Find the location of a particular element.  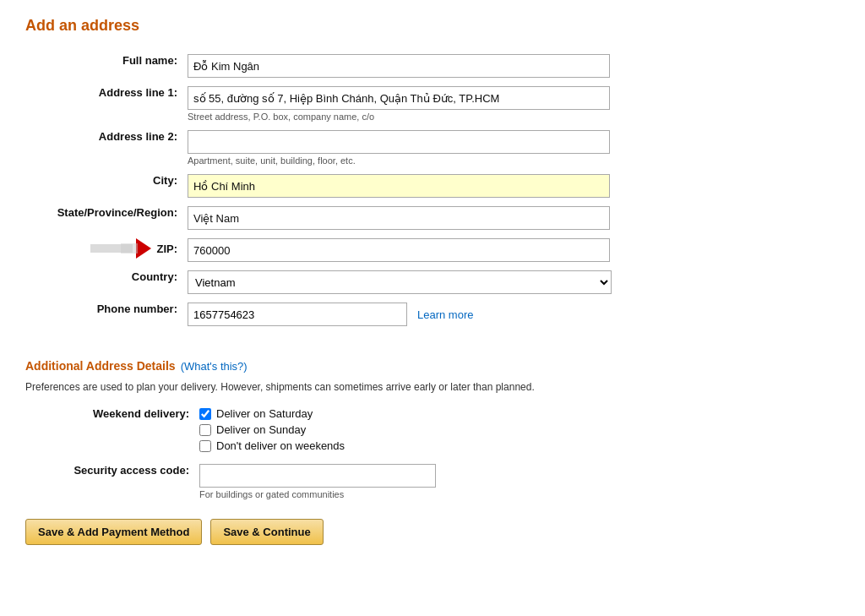

country-row: Country: Vietnam United States United Ki… is located at coordinates (321, 282).